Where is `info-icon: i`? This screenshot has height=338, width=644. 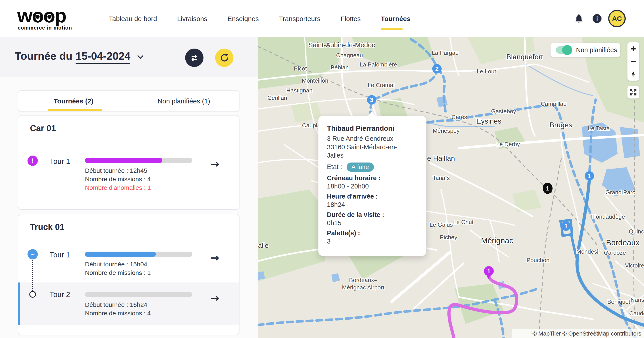 info-icon: i is located at coordinates (597, 19).